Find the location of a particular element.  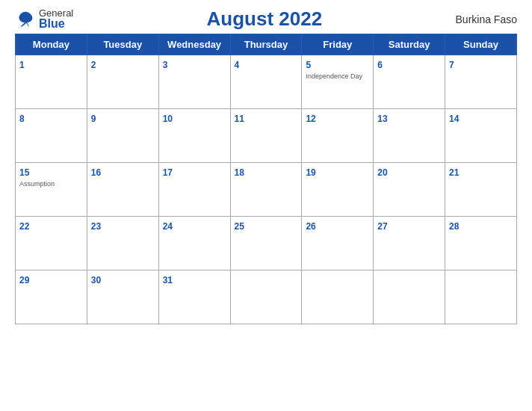

weekday-header-saturday: Saturday is located at coordinates (409, 45).